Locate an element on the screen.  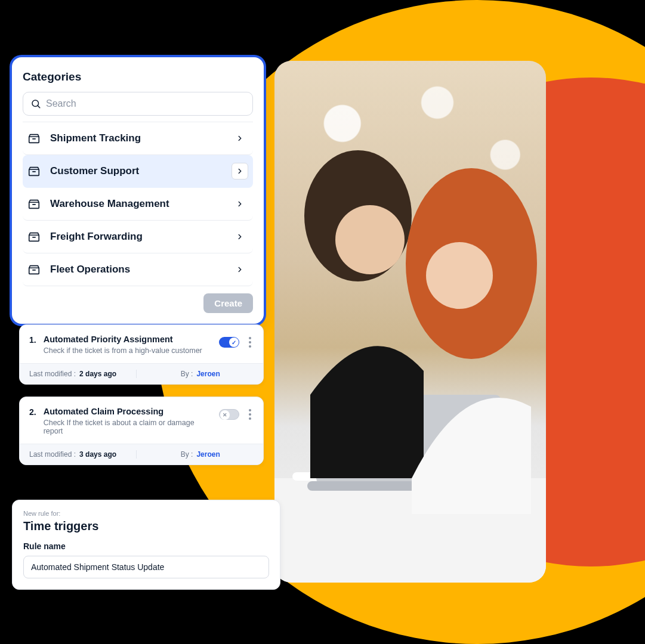
rule-name-input is located at coordinates (146, 567).